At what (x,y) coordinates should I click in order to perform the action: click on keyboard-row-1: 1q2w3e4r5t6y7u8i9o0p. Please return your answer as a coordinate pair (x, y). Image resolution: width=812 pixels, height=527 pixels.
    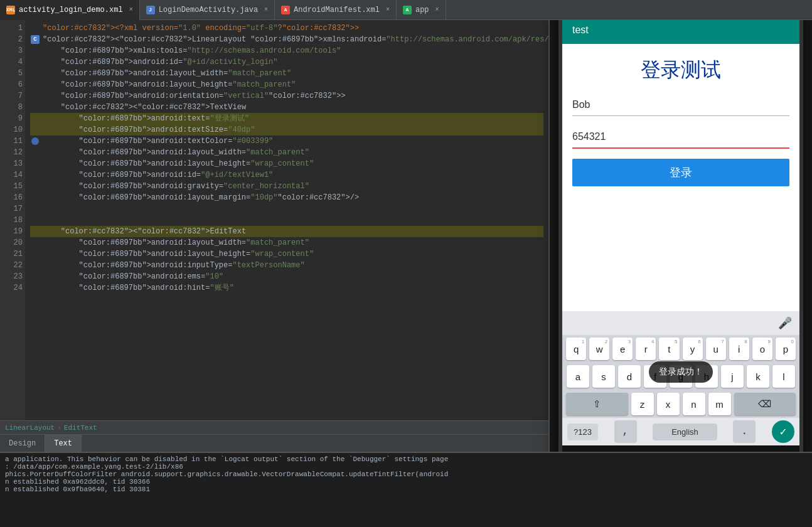
    Looking at the image, I should click on (681, 349).